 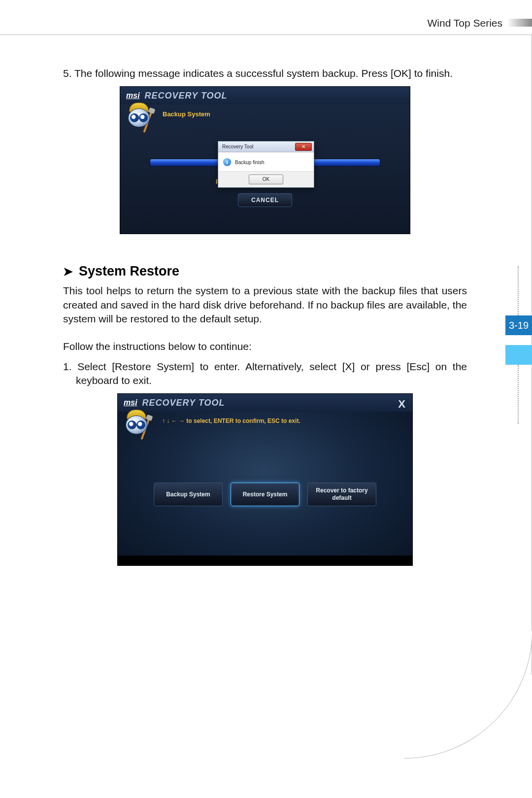 I want to click on app-title-bar: msi Recovery Tool, so click(x=265, y=96).